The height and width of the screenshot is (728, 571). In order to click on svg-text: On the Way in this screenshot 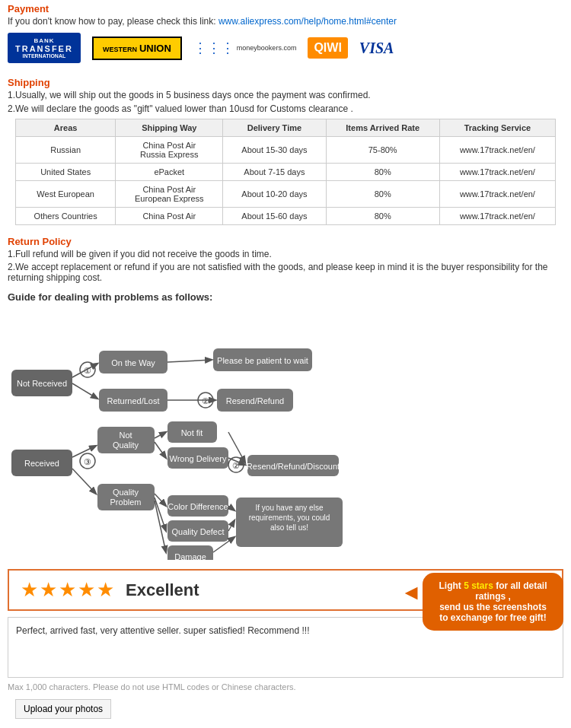, I will do `click(133, 363)`.